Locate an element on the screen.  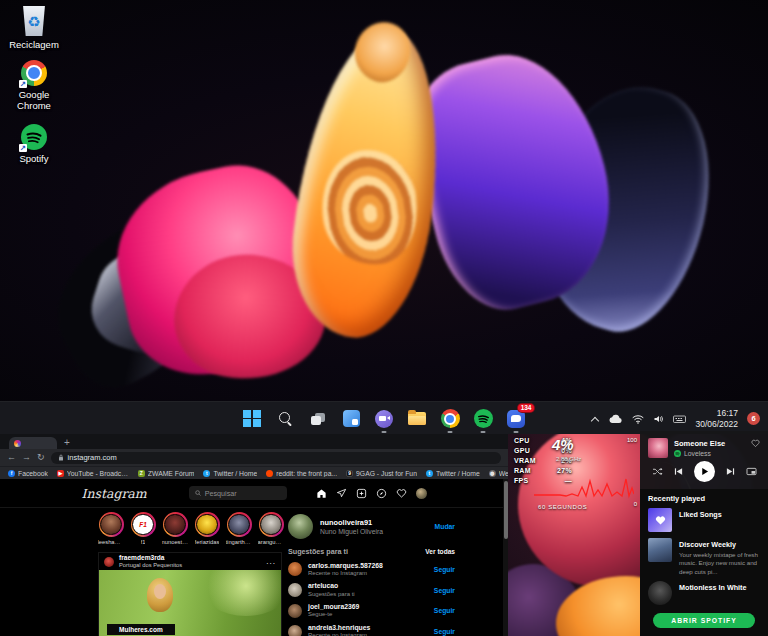
open-spotify-button: ABRIR SPOTIFY is located at coordinates (704, 620).